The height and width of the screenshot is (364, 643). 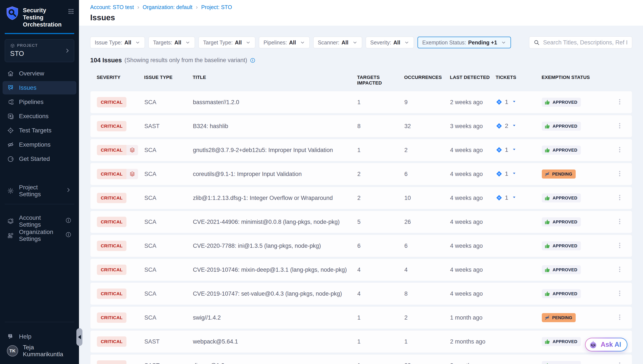 What do you see at coordinates (275, 102) in the screenshot?
I see `cell-title: bassmaster//1.2.0` at bounding box center [275, 102].